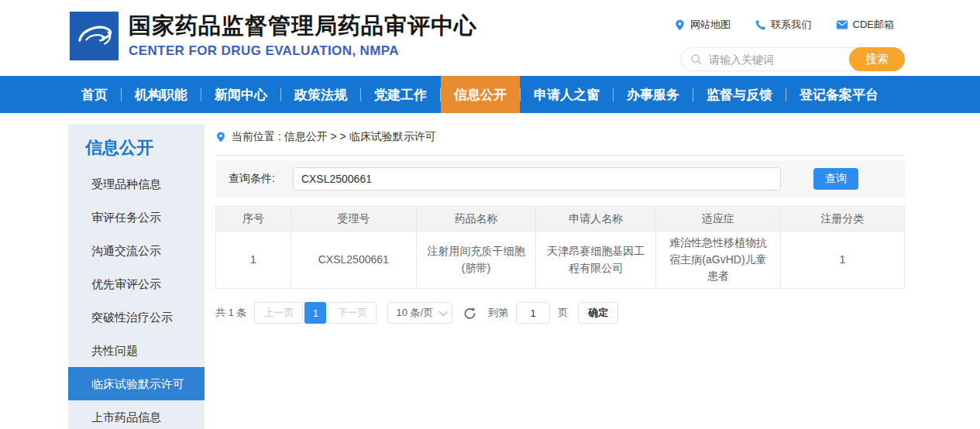  I want to click on goto-page-input, so click(533, 313).